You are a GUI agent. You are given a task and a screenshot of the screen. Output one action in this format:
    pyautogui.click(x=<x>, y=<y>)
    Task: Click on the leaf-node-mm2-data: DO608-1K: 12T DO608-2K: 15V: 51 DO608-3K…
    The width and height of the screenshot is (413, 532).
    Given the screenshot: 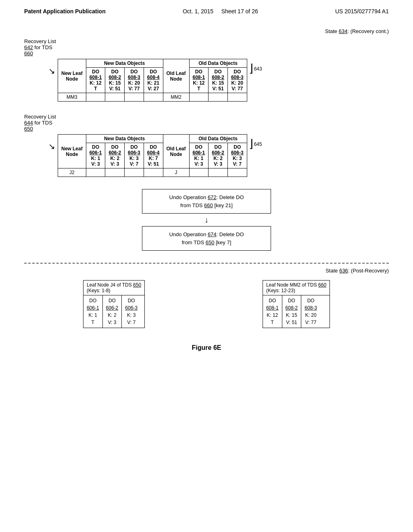 What is the action you would take?
    pyautogui.click(x=296, y=312)
    